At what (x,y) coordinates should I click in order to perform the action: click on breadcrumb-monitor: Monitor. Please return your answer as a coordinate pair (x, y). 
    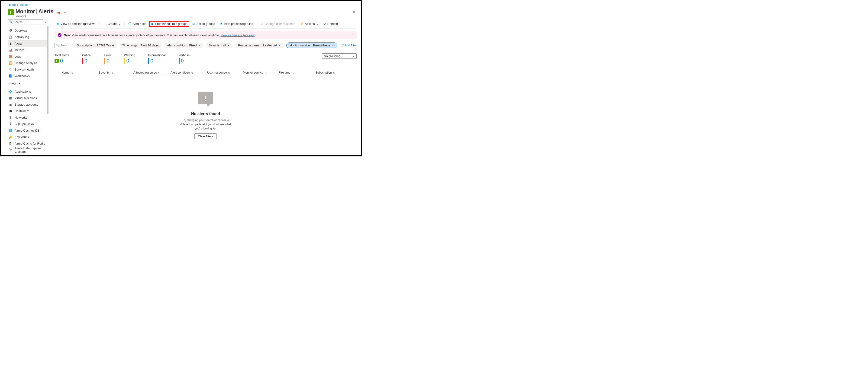
    Looking at the image, I should click on (24, 5).